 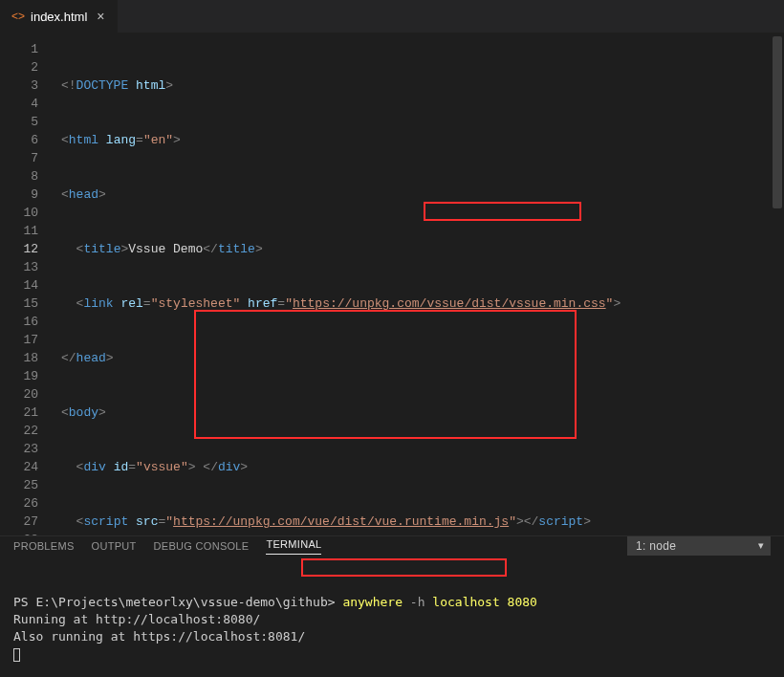 What do you see at coordinates (115, 546) in the screenshot?
I see `panel-tab-output: OUTPUT` at bounding box center [115, 546].